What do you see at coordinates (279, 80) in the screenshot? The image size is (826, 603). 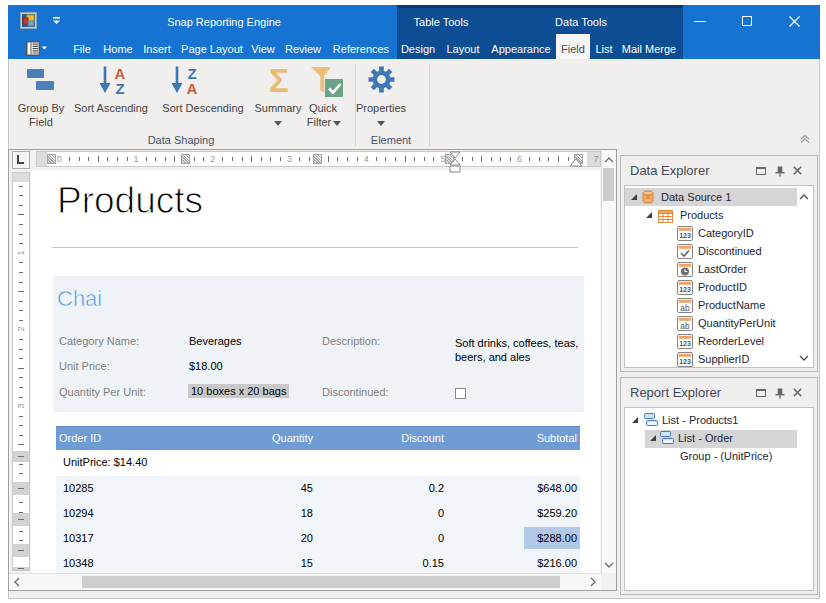 I see `svg-text: Σ` at bounding box center [279, 80].